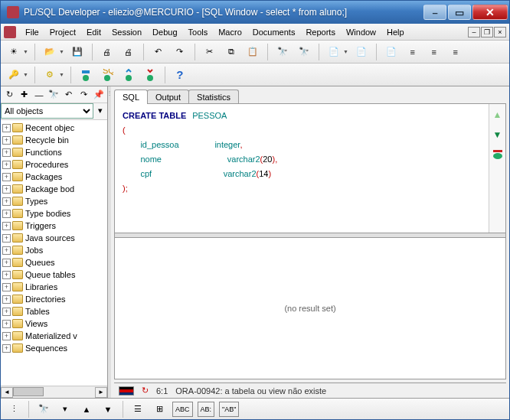  Describe the element at coordinates (498, 135) in the screenshot. I see `scroll-down-icon: ▼` at that location.